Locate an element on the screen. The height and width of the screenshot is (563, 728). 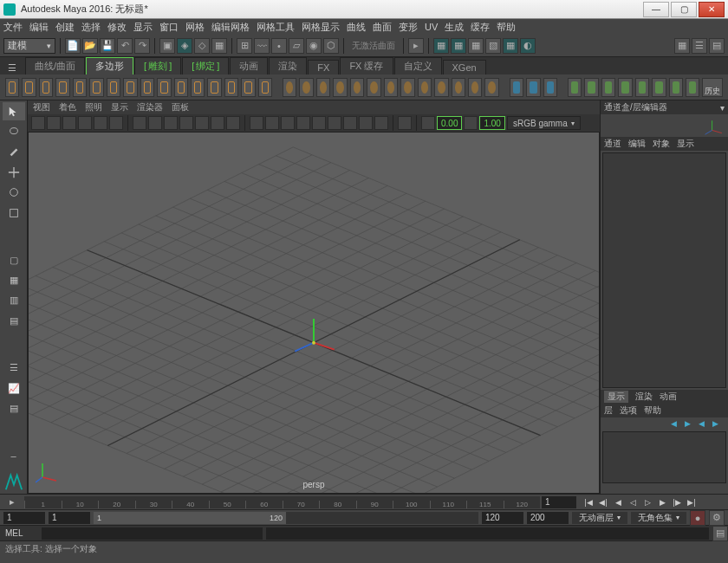
soft-edge-icon is located at coordinates (533, 87).